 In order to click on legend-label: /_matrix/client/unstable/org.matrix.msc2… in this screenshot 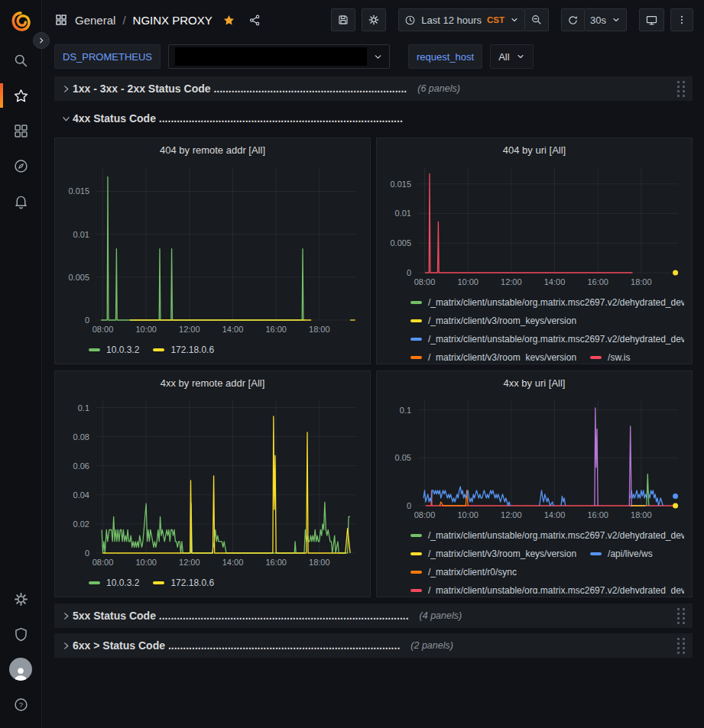, I will do `click(556, 339)`.